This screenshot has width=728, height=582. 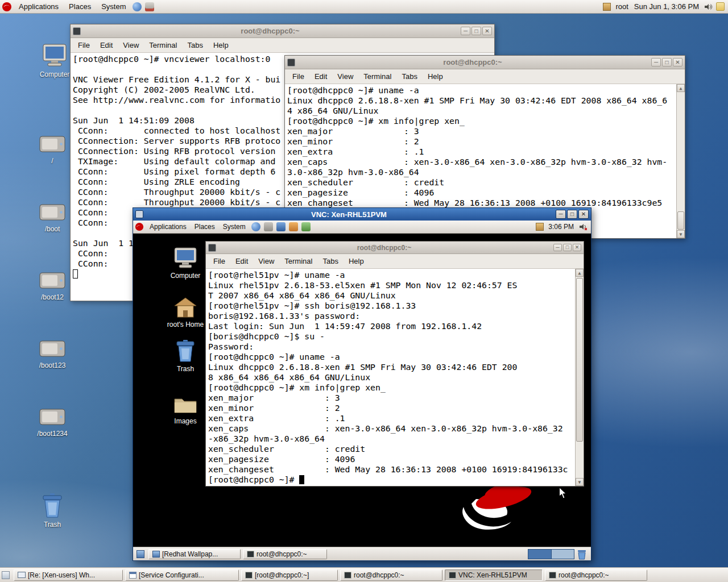 What do you see at coordinates (720, 7) in the screenshot?
I see `notes-icon` at bounding box center [720, 7].